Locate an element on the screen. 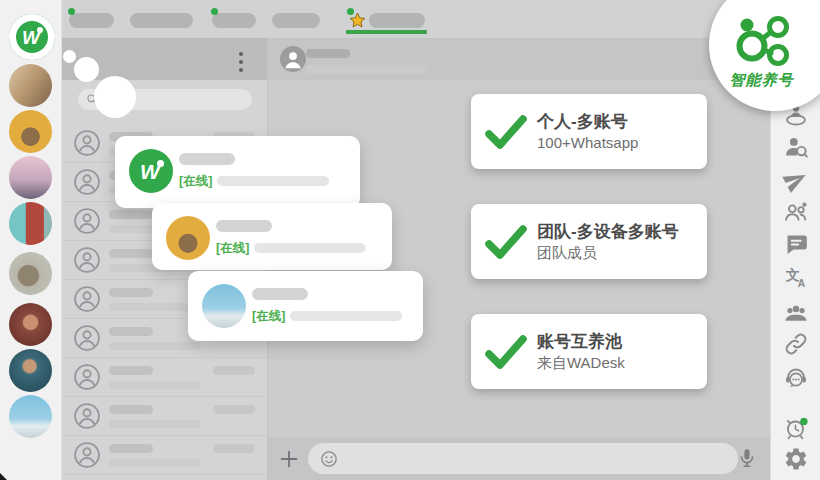 This screenshot has width=820, height=480. team-members-icon is located at coordinates (796, 314).